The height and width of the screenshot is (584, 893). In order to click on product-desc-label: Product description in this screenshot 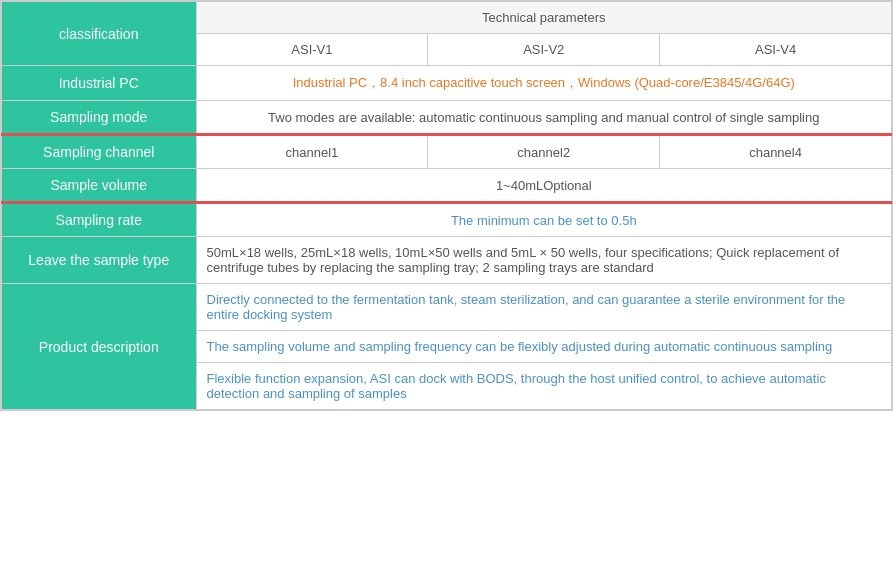, I will do `click(100, 347)`.